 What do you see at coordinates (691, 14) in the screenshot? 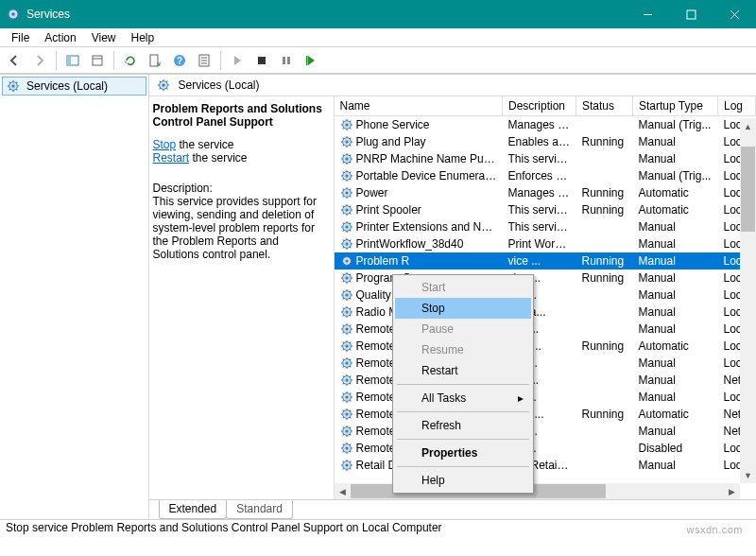
I see `maximize-button` at bounding box center [691, 14].